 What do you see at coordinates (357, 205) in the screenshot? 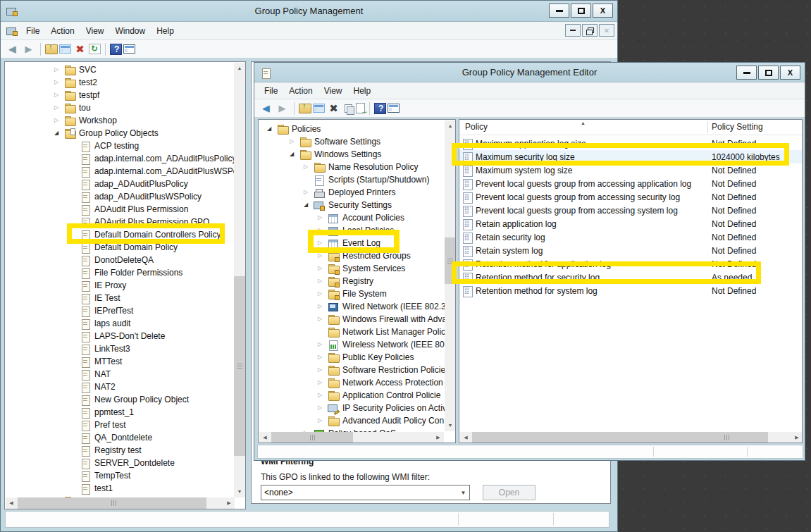
I see `tree-item: ◢ Security Settings` at bounding box center [357, 205].